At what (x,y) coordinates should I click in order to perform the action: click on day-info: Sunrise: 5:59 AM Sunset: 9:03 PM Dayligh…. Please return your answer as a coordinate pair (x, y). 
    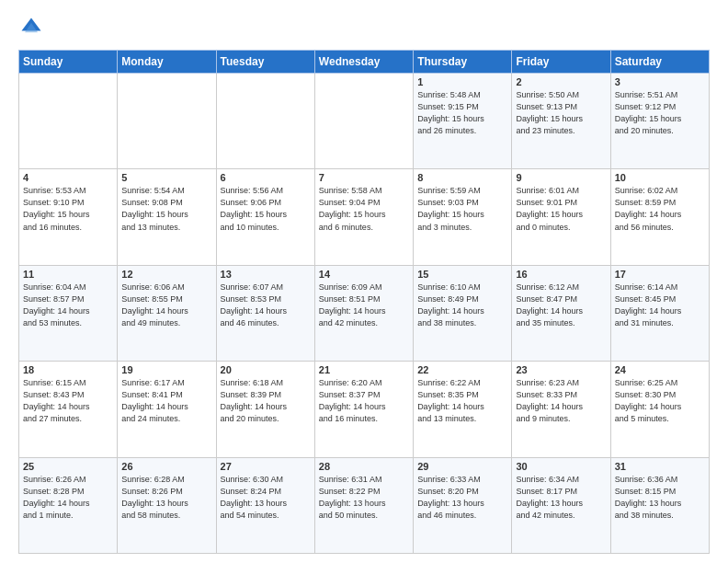
    Looking at the image, I should click on (462, 209).